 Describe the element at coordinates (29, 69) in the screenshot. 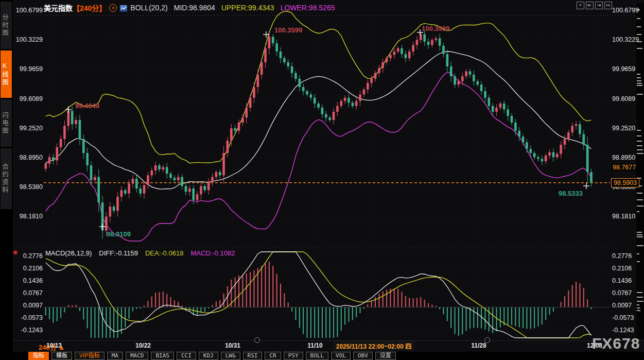

I see `price-tick-left: 99.9659` at that location.